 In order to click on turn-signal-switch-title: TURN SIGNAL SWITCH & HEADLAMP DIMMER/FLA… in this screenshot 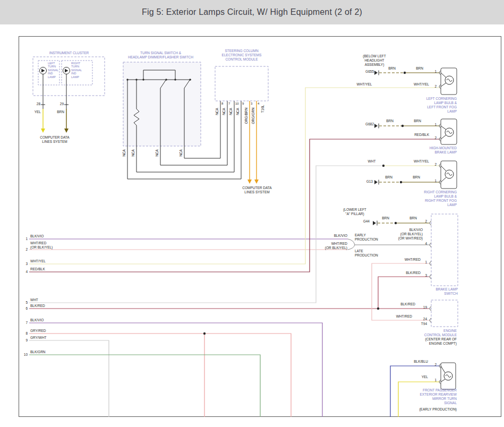, I will do `click(160, 55)`.